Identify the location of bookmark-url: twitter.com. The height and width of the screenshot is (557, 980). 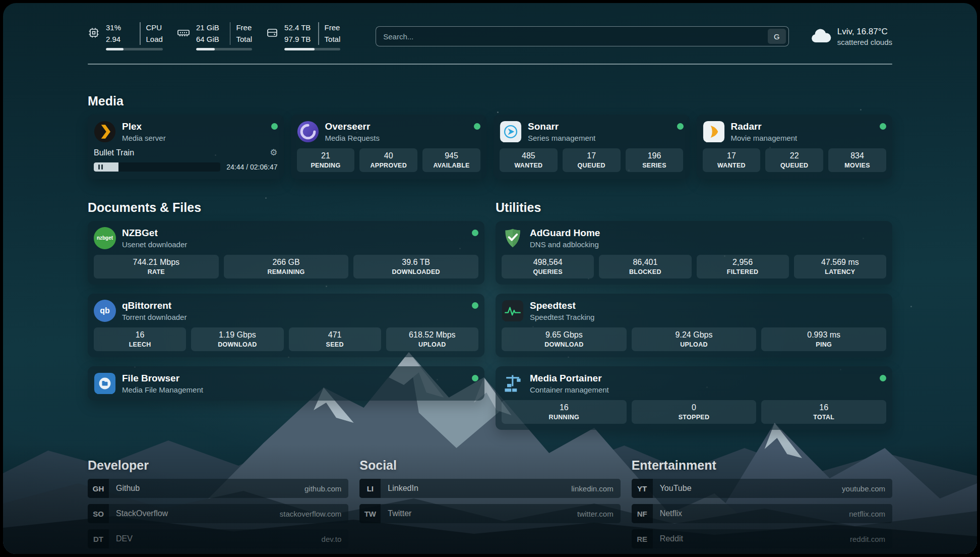
(595, 514).